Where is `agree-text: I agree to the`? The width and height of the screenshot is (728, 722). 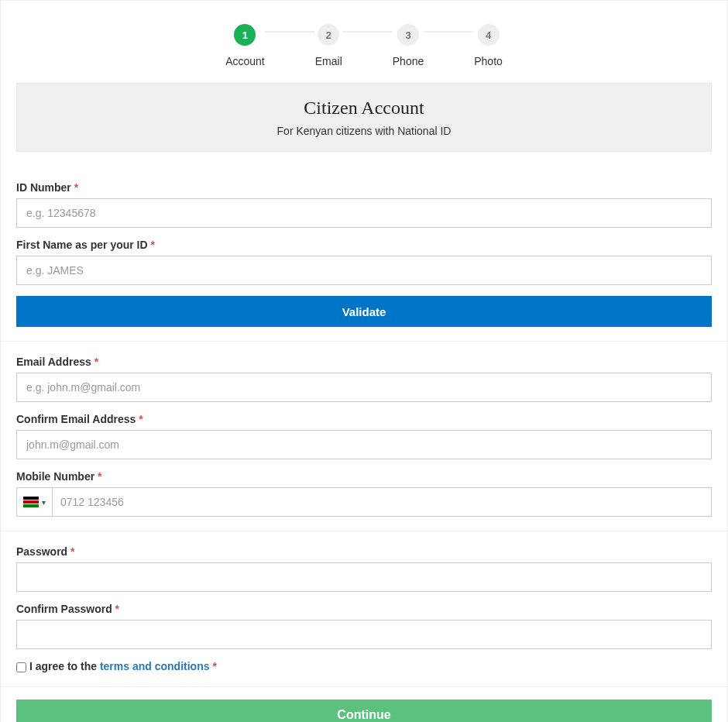
agree-text: I agree to the is located at coordinates (65, 666).